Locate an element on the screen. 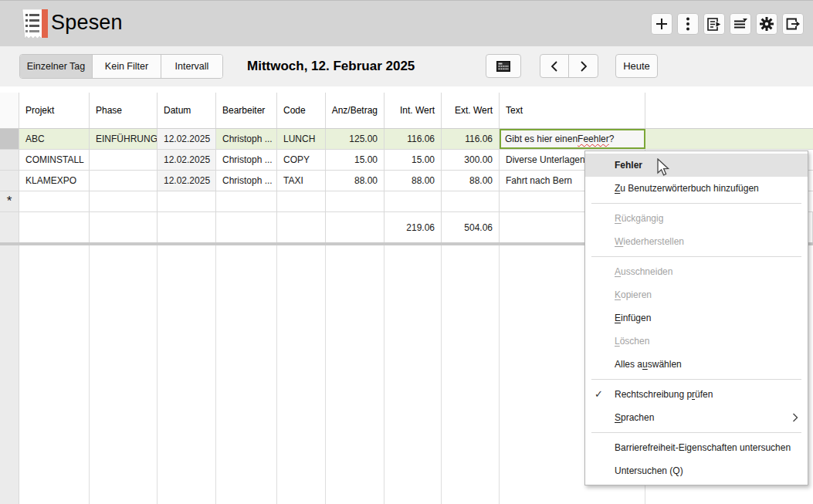  menu-item-cut: Ausschneiden is located at coordinates (696, 272).